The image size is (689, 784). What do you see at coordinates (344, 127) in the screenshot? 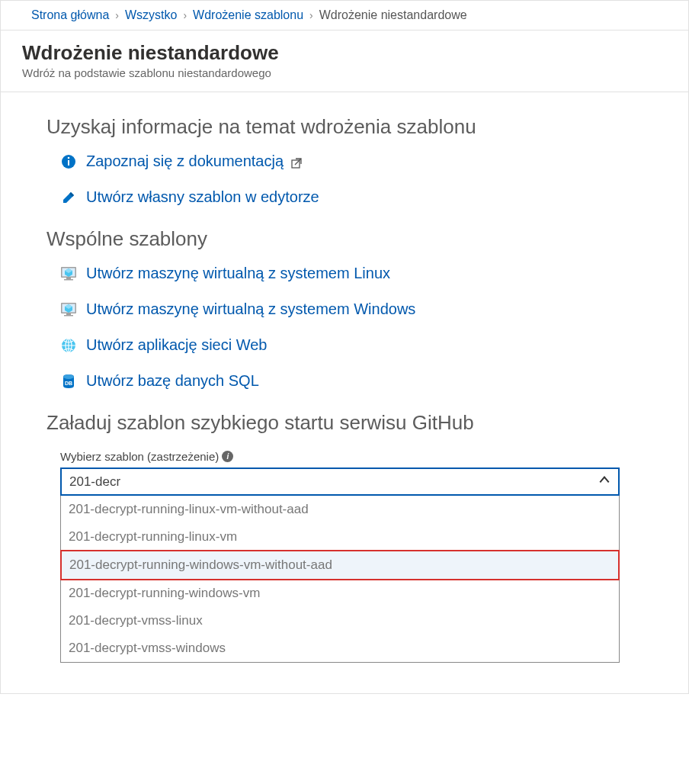
I see `section-learn-title: Uzyskaj informacje na temat wdrożenia sz…` at bounding box center [344, 127].